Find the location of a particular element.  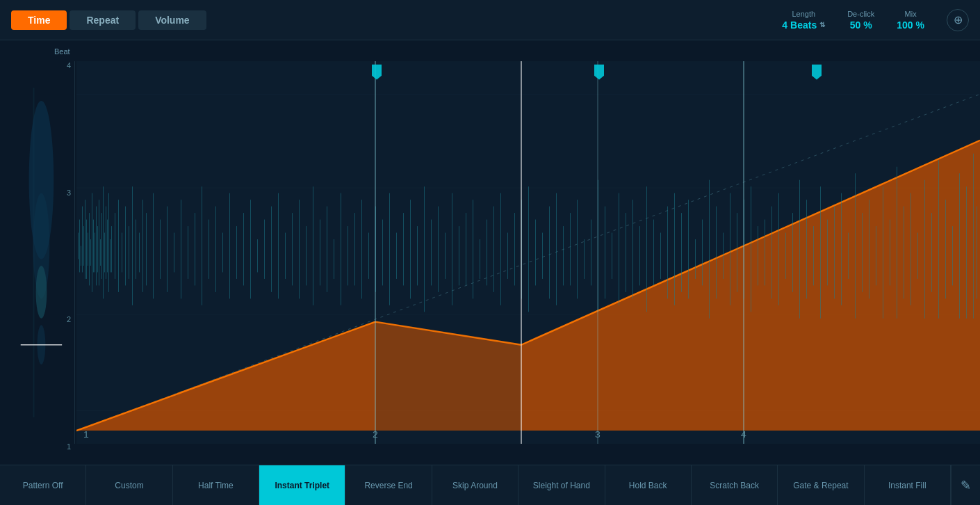

btn-skip-around: Skip Around is located at coordinates (475, 486).